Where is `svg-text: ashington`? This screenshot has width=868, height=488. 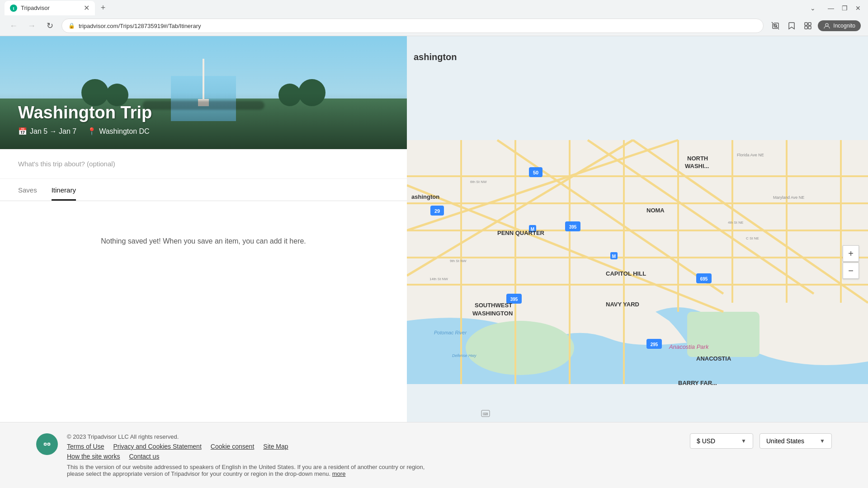
svg-text: ashington is located at coordinates (425, 197).